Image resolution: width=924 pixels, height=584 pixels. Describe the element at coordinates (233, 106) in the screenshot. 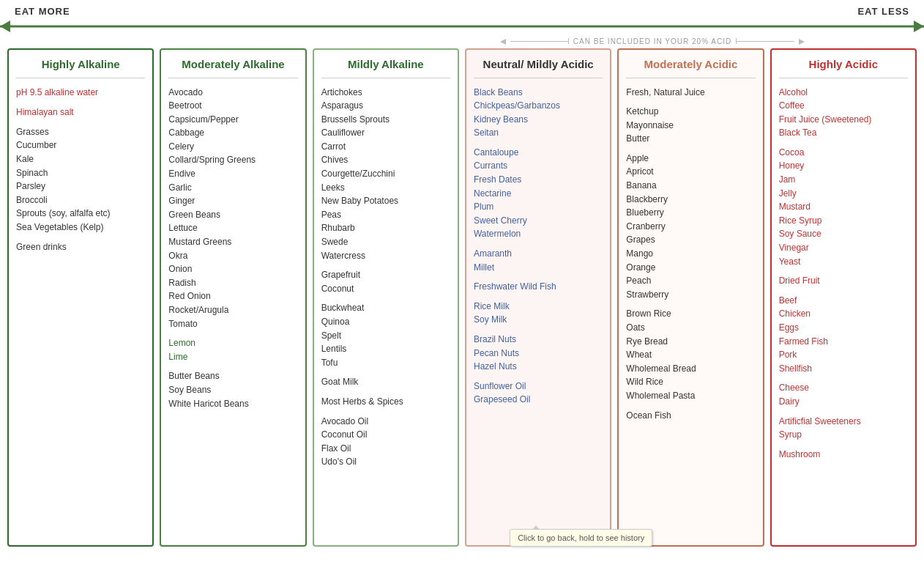

I see `food-item: Beetroot` at that location.